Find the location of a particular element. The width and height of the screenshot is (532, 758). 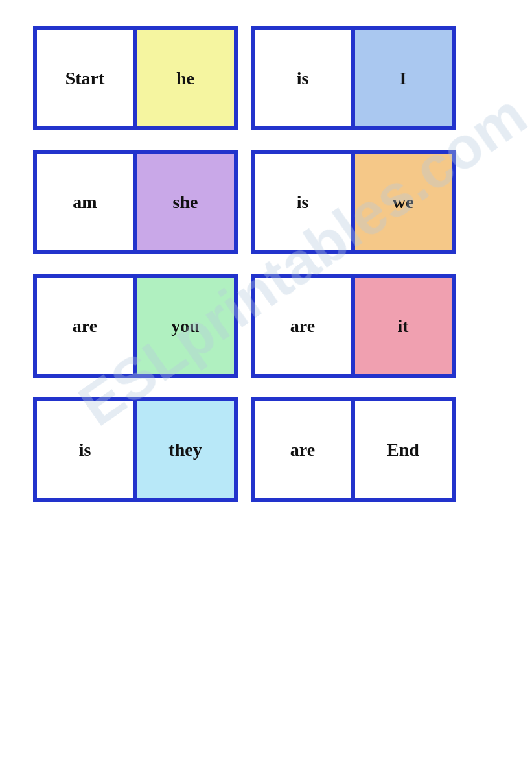

cell-1-1-1: we is located at coordinates (403, 202).